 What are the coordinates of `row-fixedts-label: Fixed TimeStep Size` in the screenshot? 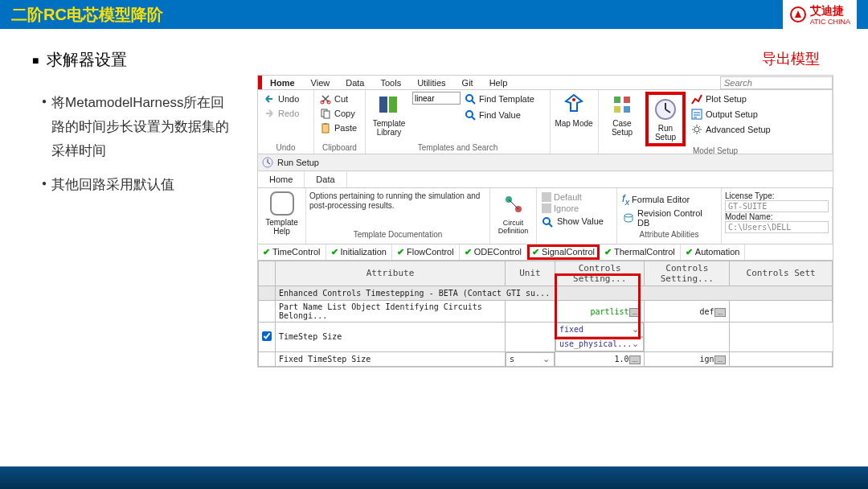 It's located at (391, 359).